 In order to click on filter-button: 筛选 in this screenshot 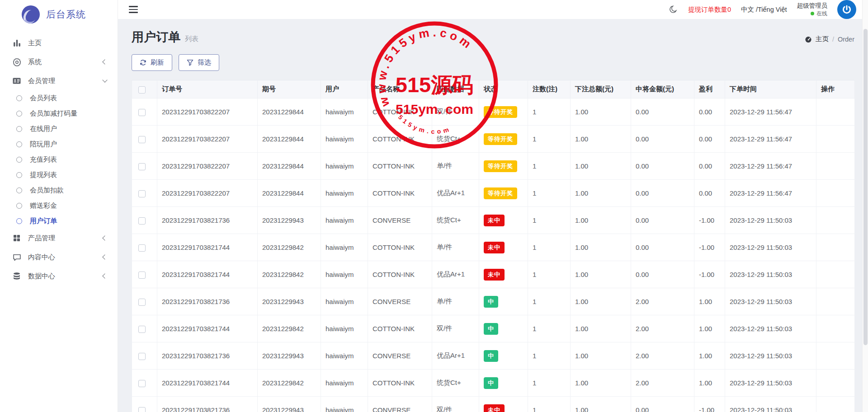, I will do `click(199, 62)`.